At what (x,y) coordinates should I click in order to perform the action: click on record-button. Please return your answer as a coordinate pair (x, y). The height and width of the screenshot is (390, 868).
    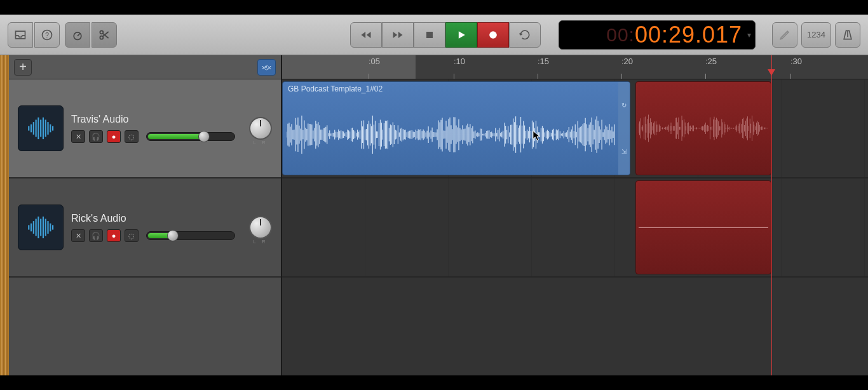
    Looking at the image, I should click on (493, 35).